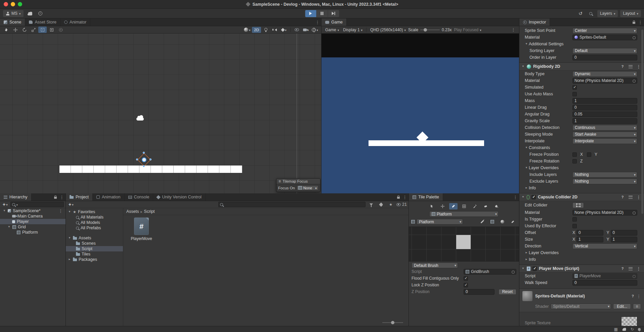  What do you see at coordinates (388, 30) in the screenshot?
I see `resolution-dropdown: QHD (2560x1440)` at bounding box center [388, 30].